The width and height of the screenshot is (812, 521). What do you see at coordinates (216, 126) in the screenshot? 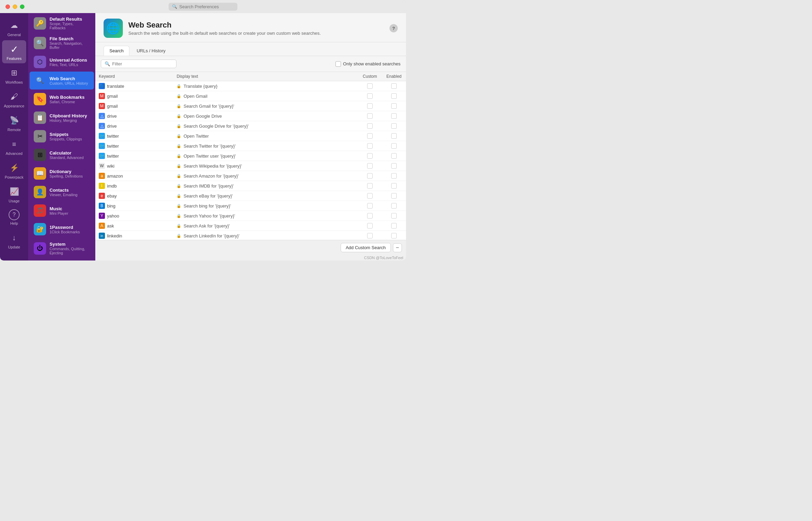
I see `display-text: Search Google Drive for '{query}'` at bounding box center [216, 126].